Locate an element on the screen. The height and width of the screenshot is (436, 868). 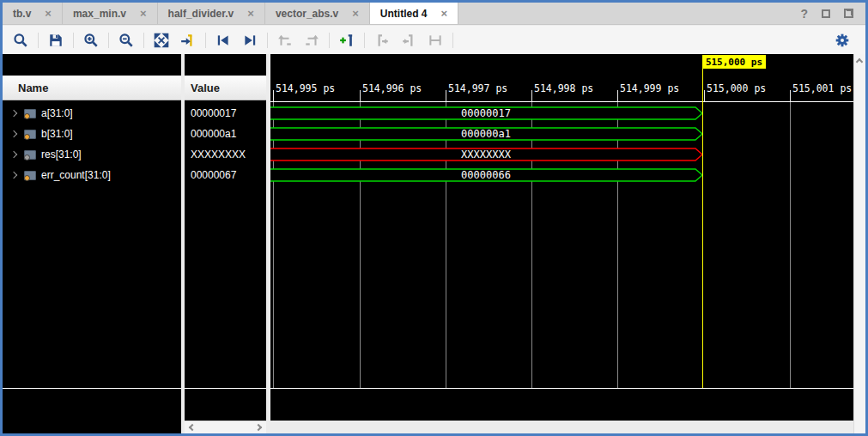
bus-waveforms: 00000017000000a1XXXXXXXX00000066 is located at coordinates (562, 149).